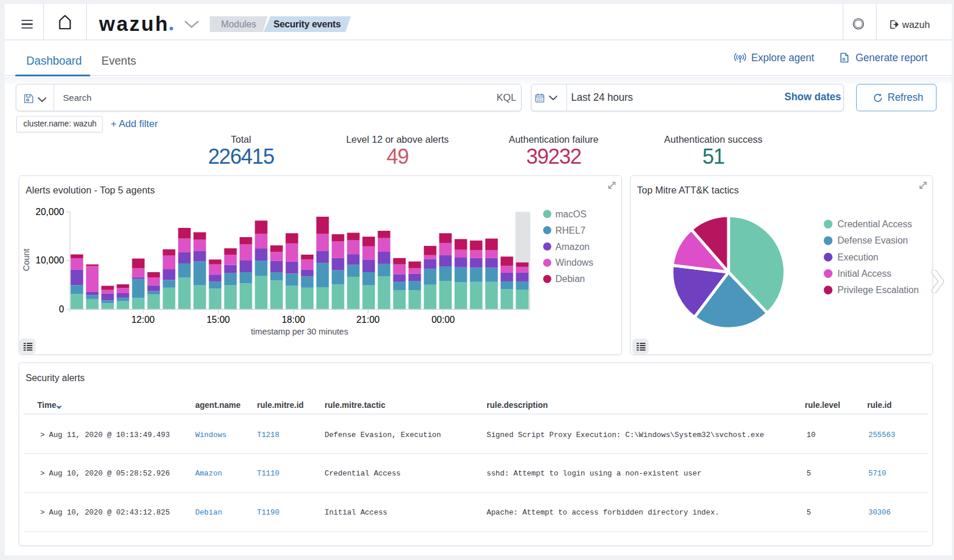 The width and height of the screenshot is (954, 560). What do you see at coordinates (575, 262) in the screenshot?
I see `svg-text: Windows` at bounding box center [575, 262].